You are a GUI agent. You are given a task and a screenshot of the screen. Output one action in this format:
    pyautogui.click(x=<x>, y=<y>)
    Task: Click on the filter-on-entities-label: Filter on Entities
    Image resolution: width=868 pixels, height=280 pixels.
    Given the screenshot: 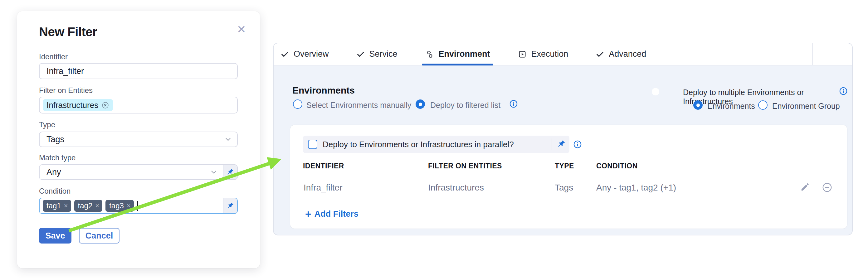 What is the action you would take?
    pyautogui.click(x=66, y=91)
    